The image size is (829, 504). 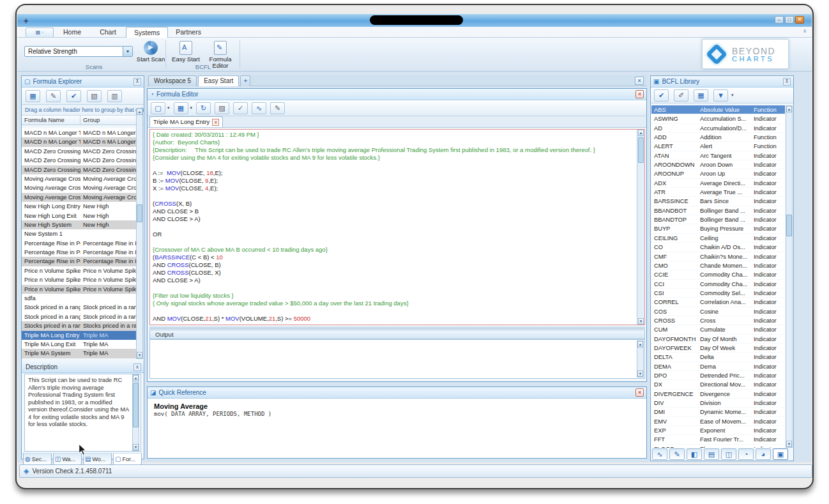 What do you see at coordinates (640, 95) in the screenshot?
I see `close-formula-editor-button: ✕` at bounding box center [640, 95].